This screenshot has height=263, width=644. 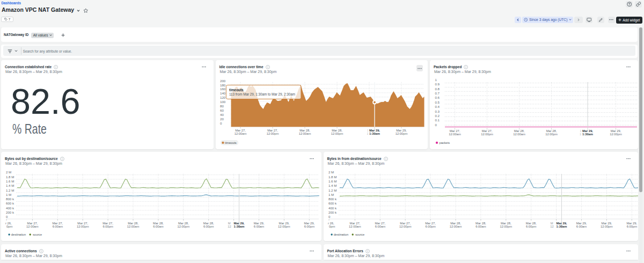 What do you see at coordinates (223, 81) in the screenshot?
I see `svg-text: 200` at bounding box center [223, 81].